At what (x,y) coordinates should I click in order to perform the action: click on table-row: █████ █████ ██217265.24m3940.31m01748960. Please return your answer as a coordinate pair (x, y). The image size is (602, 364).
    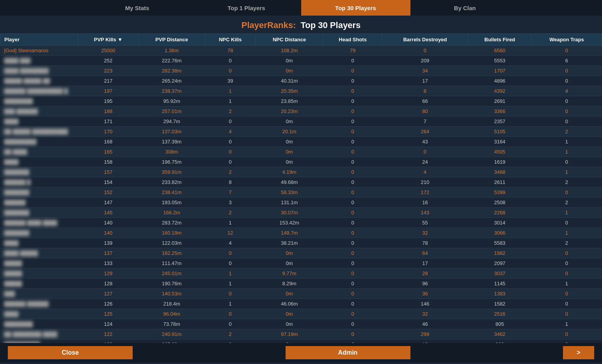
    Looking at the image, I should click on (301, 81).